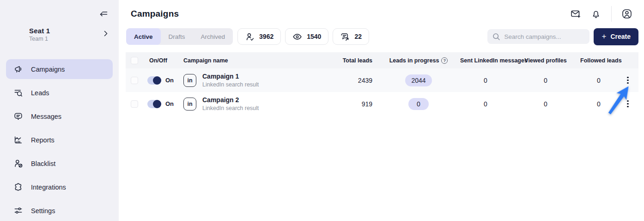 Image resolution: width=644 pixels, height=221 pixels. What do you see at coordinates (352, 61) in the screenshot?
I see `column-header-total-leads: Total leads` at bounding box center [352, 61].